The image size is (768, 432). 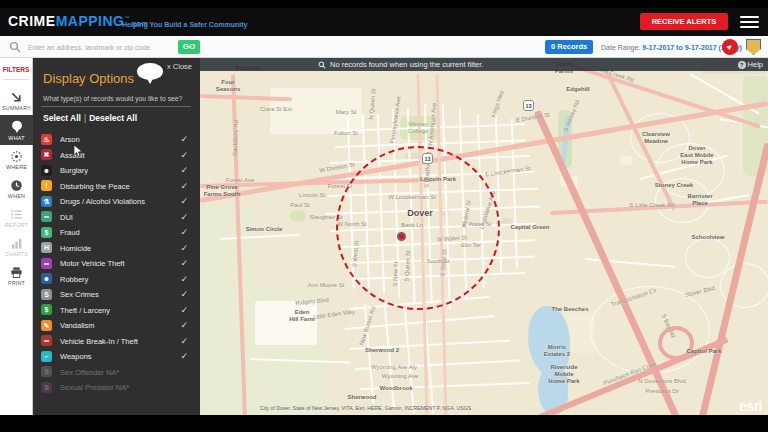 I want to click on search-bar: GO 0 Records Date Range: 9-17-2017 to 9-…, so click(x=384, y=47).